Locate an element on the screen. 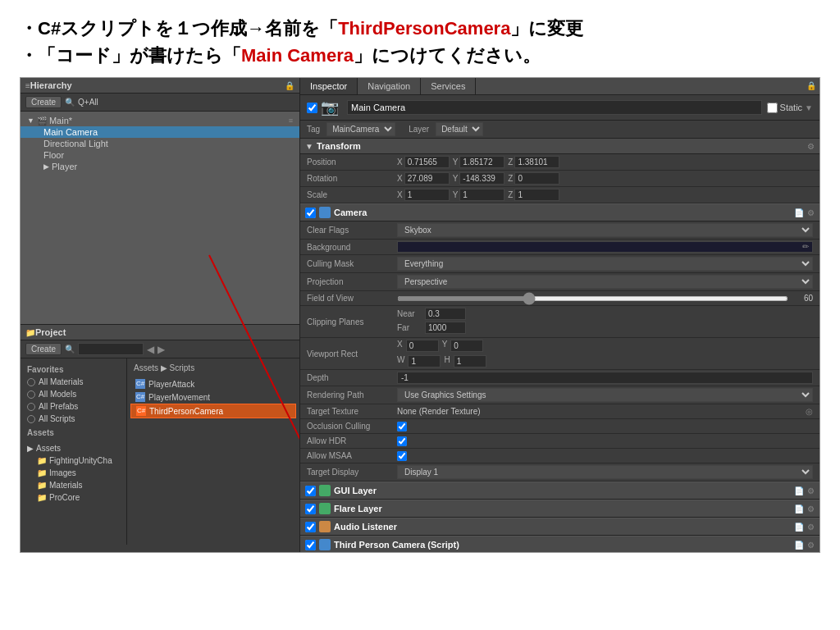  audio-listener-header: Audio Listener 📄 ⚙ is located at coordinates (559, 527).